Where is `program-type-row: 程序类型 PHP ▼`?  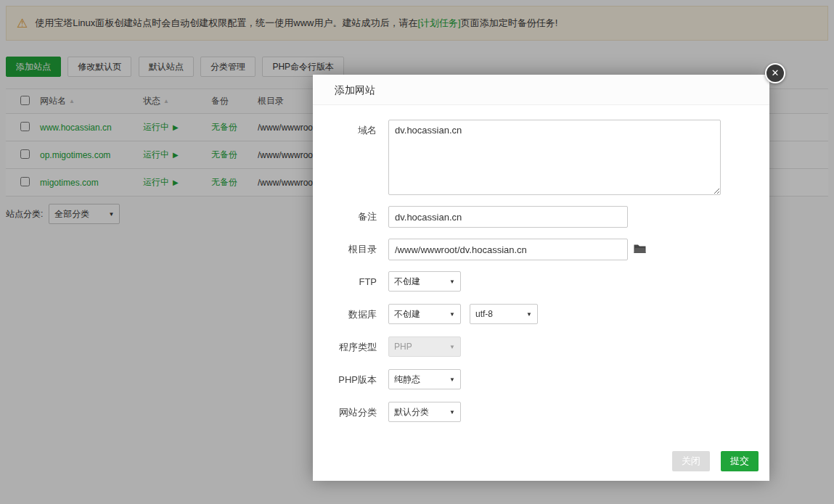 program-type-row: 程序类型 PHP ▼ is located at coordinates (541, 347).